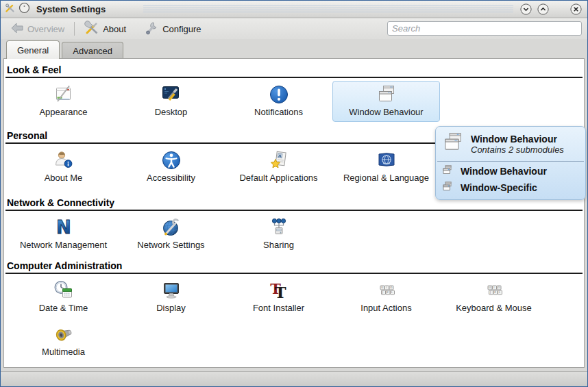  Describe the element at coordinates (64, 93) in the screenshot. I see `appearance-icon` at that location.